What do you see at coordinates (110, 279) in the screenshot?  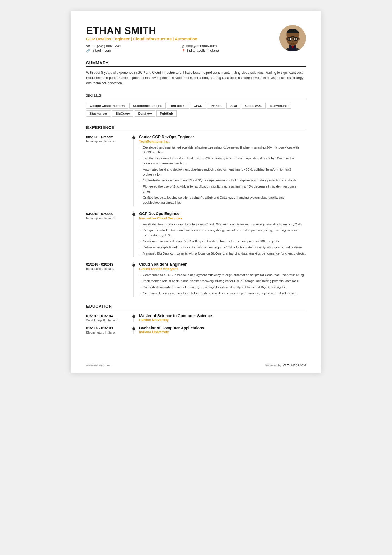 I see `exp-left: 01/2015 - 02/2018 Indianapolis, Indiana` at bounding box center [110, 279].